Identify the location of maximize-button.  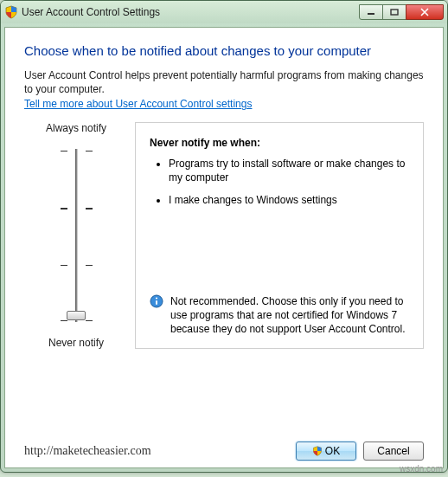
(394, 12).